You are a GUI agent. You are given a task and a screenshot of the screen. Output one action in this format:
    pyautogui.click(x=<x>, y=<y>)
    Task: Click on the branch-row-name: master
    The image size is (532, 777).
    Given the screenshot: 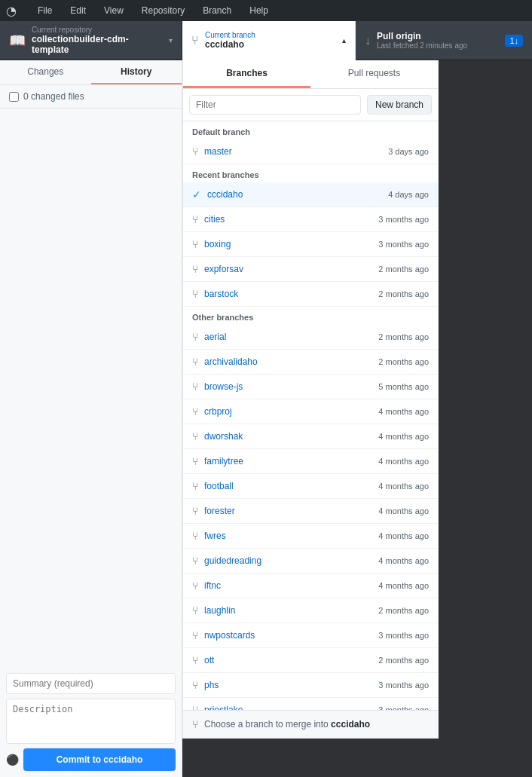 What is the action you would take?
    pyautogui.click(x=293, y=151)
    